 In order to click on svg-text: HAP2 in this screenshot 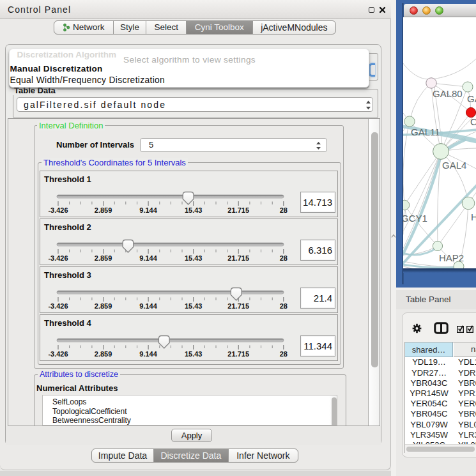, I will do `click(451, 258)`.